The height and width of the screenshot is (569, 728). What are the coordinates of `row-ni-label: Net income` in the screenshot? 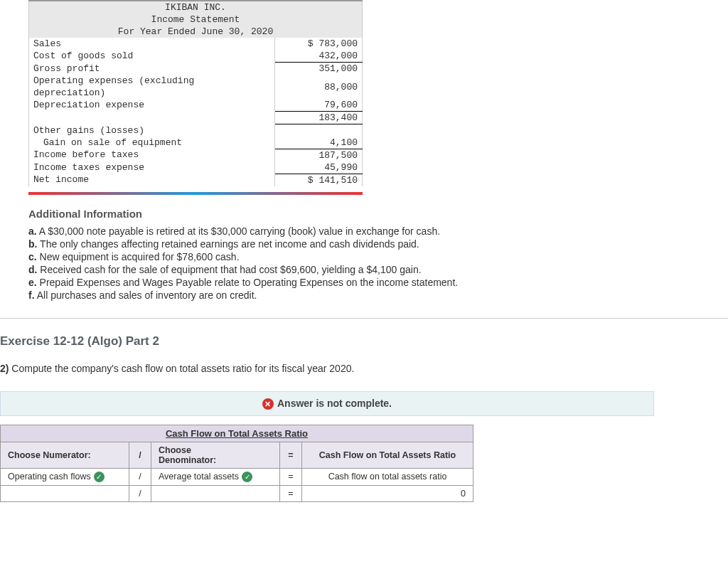 It's located at (152, 180).